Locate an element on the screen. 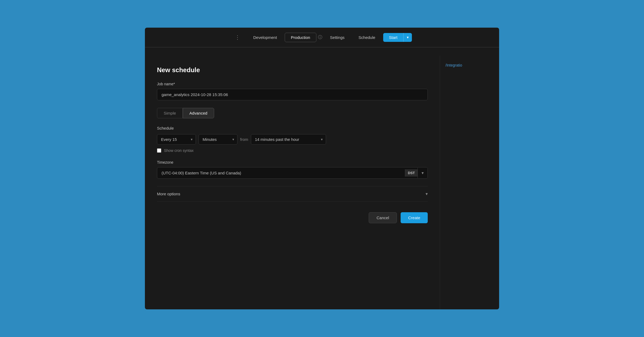  tab-development: Development is located at coordinates (265, 38).